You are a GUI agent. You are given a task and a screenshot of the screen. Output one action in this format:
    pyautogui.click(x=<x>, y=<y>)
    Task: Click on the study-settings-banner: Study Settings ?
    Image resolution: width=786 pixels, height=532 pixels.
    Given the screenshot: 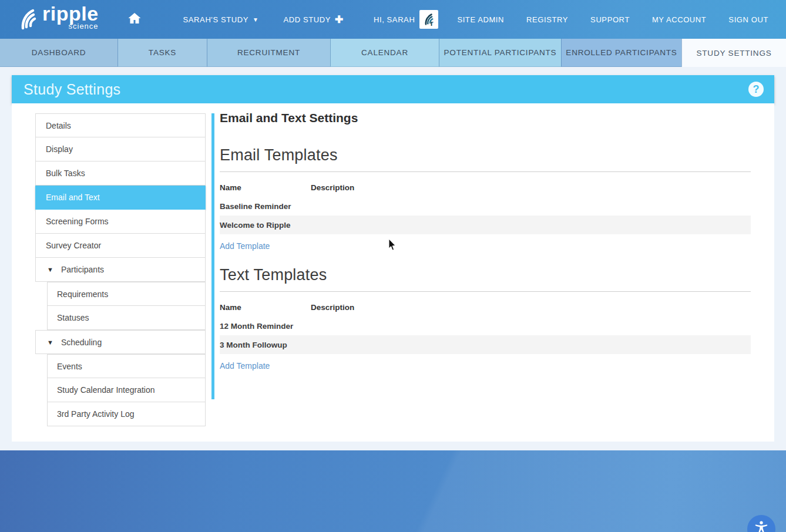 What is the action you would take?
    pyautogui.click(x=393, y=89)
    